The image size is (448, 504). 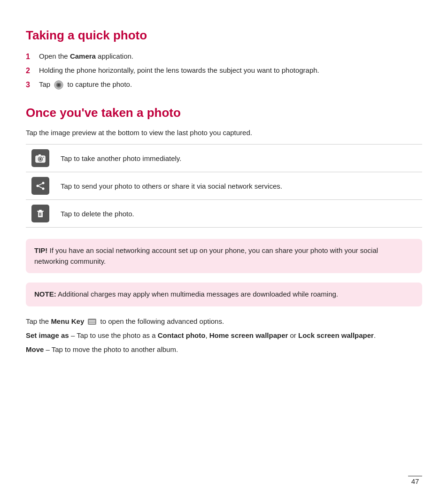 What do you see at coordinates (224, 71) in the screenshot?
I see `steps-list: 1 Open the Camera application. 2 Holding…` at bounding box center [224, 71].